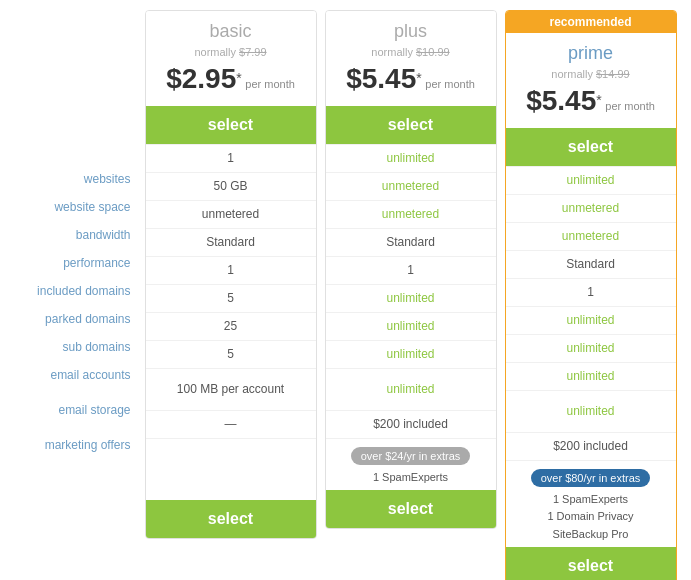 The height and width of the screenshot is (580, 691). I want to click on basic-website-space: 50 GB, so click(231, 186).